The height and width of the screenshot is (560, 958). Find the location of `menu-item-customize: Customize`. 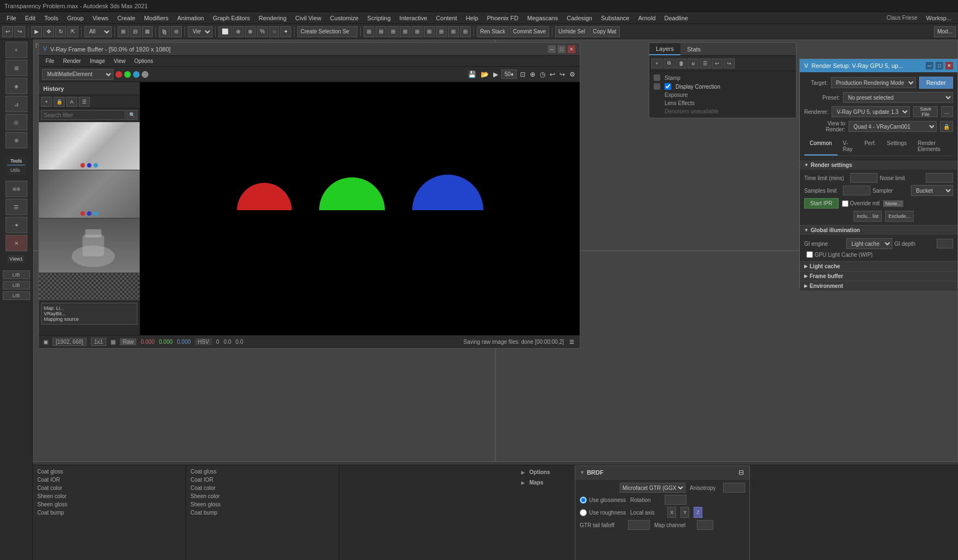

menu-item-customize: Customize is located at coordinates (344, 18).